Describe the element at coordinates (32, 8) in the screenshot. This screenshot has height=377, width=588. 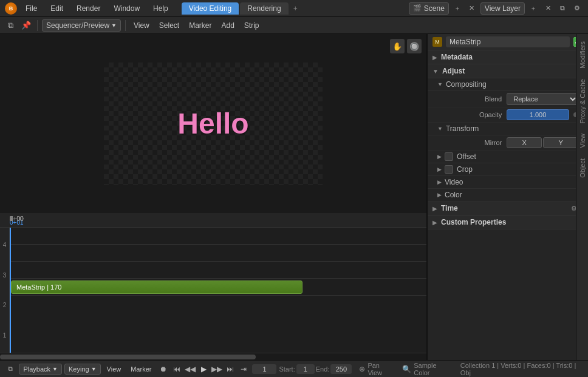
I see `menu-file: File` at that location.